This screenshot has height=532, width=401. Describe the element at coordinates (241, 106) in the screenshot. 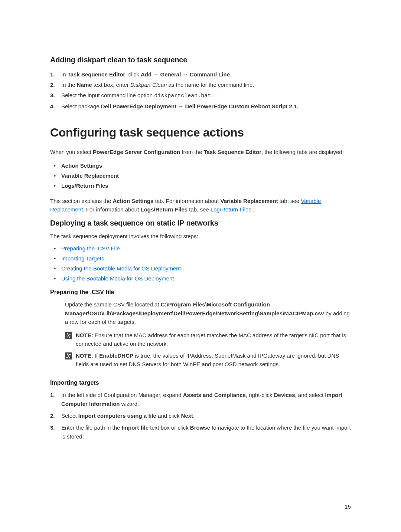

I see `text-bold: Dell PowerEdge Custom Reboot Script 2.1.` at that location.